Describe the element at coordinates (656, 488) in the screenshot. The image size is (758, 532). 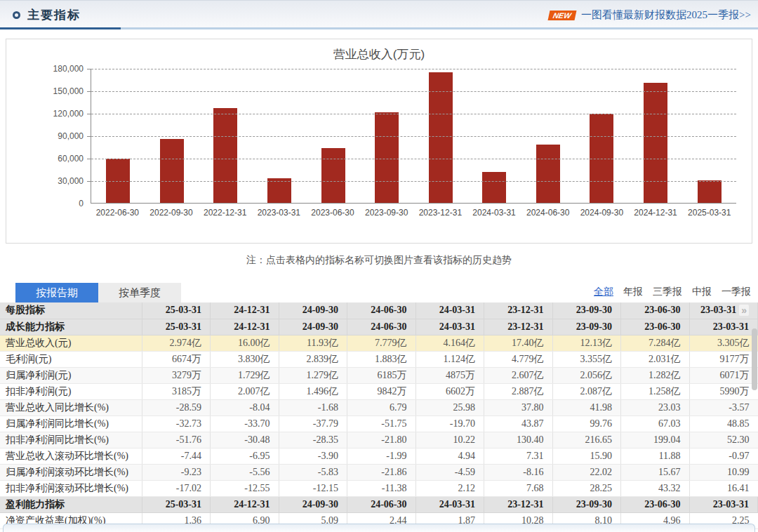
I see `metric-value: 43.32` at that location.